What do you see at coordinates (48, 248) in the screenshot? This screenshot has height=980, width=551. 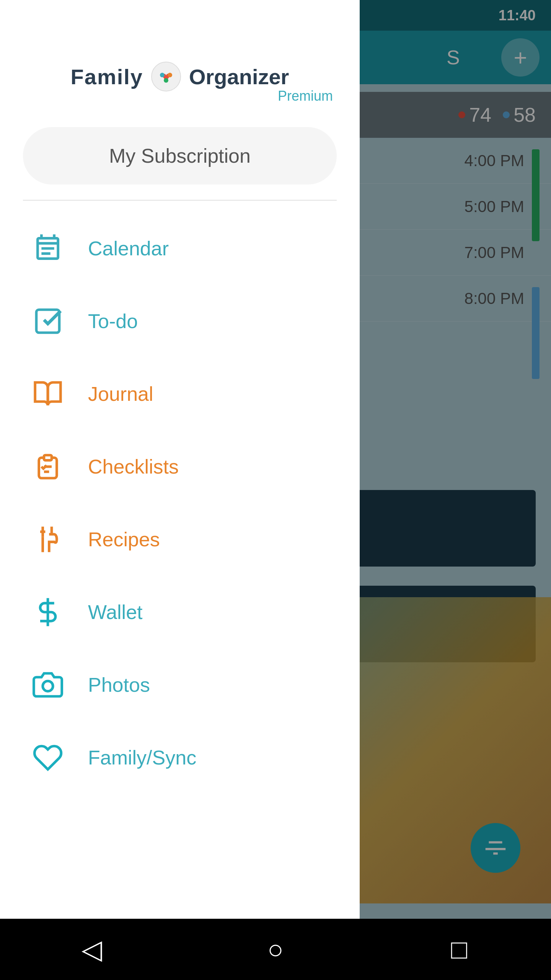 I see `calendar-icon` at bounding box center [48, 248].